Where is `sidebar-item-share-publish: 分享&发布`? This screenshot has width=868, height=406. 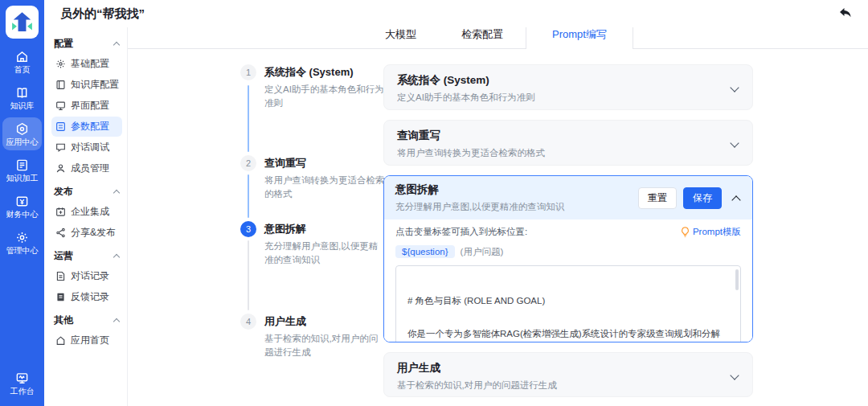 sidebar-item-share-publish: 分享&发布 is located at coordinates (87, 233).